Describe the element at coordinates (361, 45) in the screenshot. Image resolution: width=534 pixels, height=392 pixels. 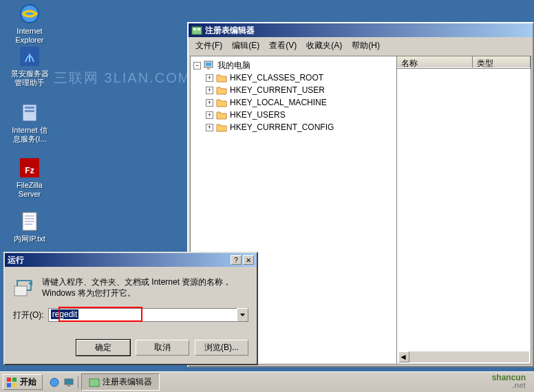
I see `regedit-menubar: 文件(F) 编辑(E) 查看(V) 收藏夹(A) 帮助(H)` at that location.